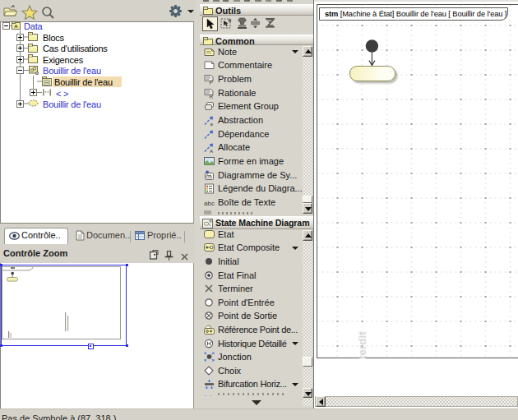 This screenshot has height=420, width=518. Describe the element at coordinates (212, 123) in the screenshot. I see `svg-text: a` at that location.